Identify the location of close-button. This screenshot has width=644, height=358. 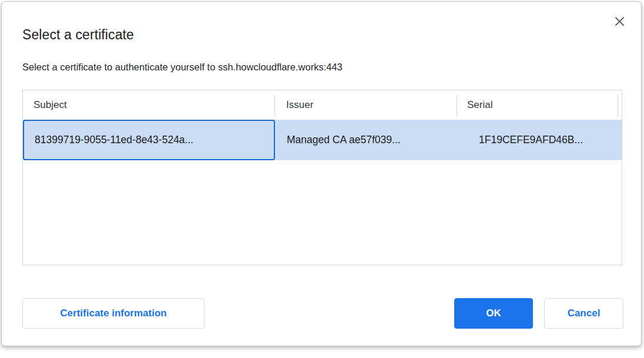
(619, 21).